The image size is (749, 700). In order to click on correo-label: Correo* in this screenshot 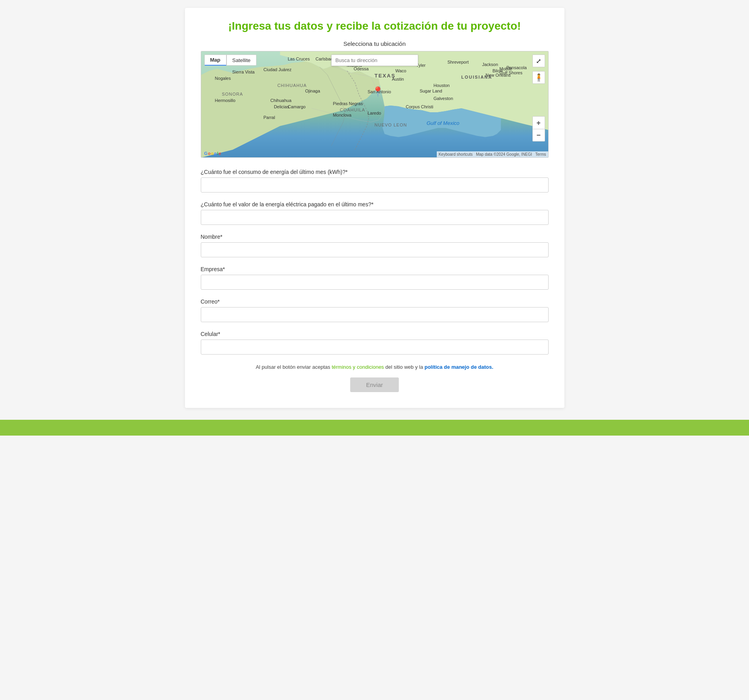, I will do `click(375, 302)`.